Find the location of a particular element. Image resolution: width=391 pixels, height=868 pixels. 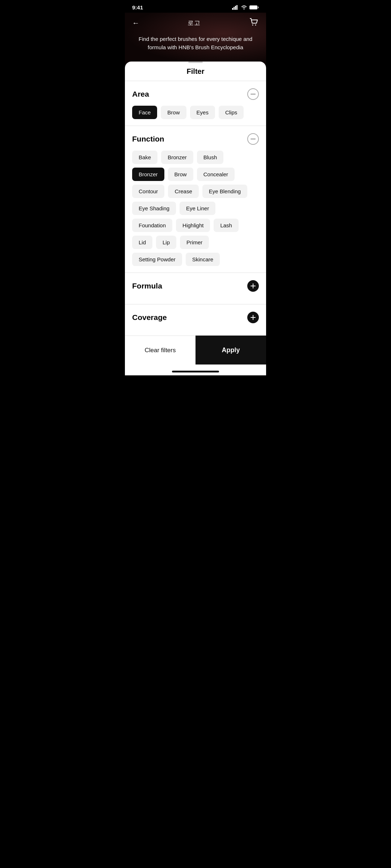

coverage-toggle-button is located at coordinates (253, 317).